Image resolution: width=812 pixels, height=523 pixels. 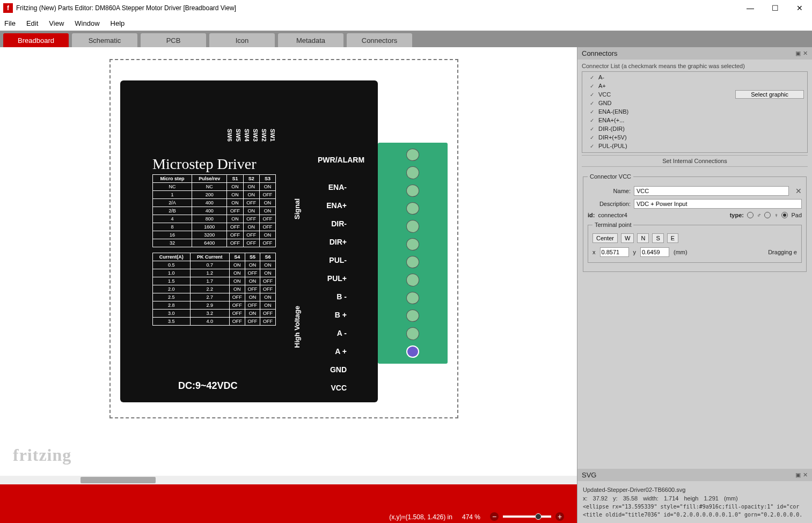 What do you see at coordinates (643, 238) in the screenshot?
I see `north-button: N` at bounding box center [643, 238].